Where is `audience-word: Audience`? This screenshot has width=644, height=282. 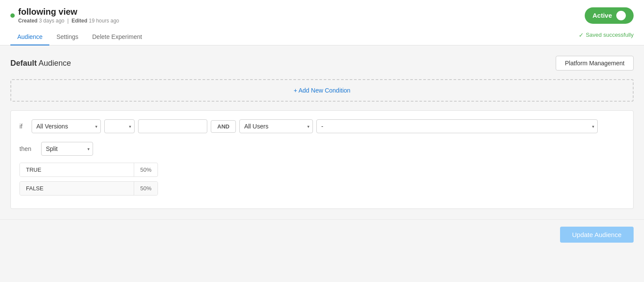 audience-word: Audience is located at coordinates (55, 63).